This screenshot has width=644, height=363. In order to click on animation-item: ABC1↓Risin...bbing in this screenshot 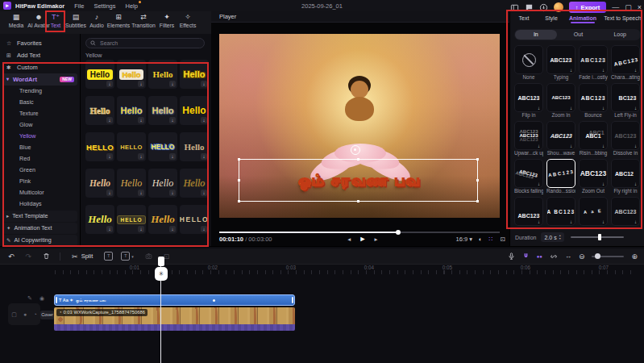, I will do `click(593, 139)`.